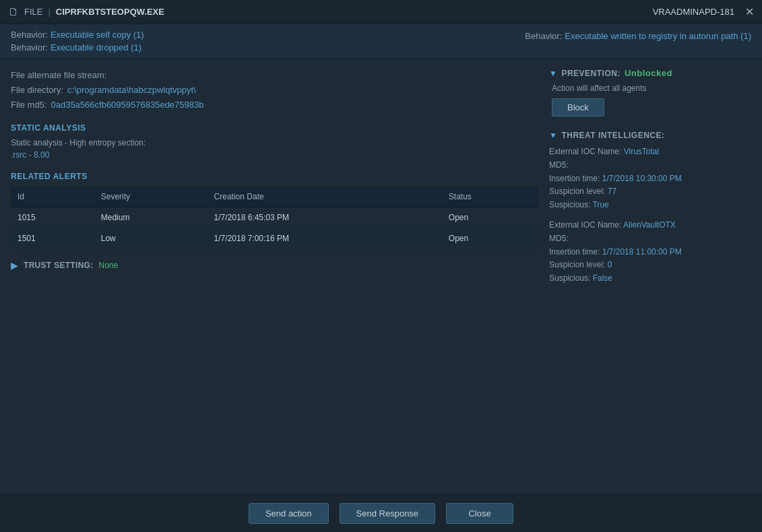 The image size is (762, 532). I want to click on static-analysis-link: .rsrc - 8.00, so click(275, 155).